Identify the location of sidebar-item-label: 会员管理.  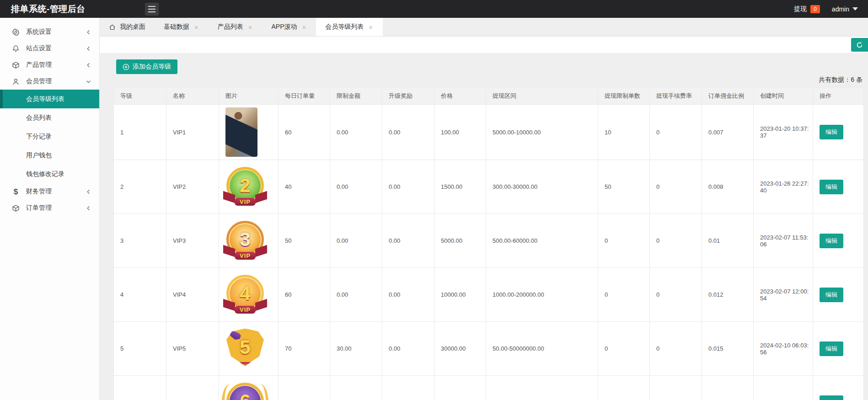
(39, 81).